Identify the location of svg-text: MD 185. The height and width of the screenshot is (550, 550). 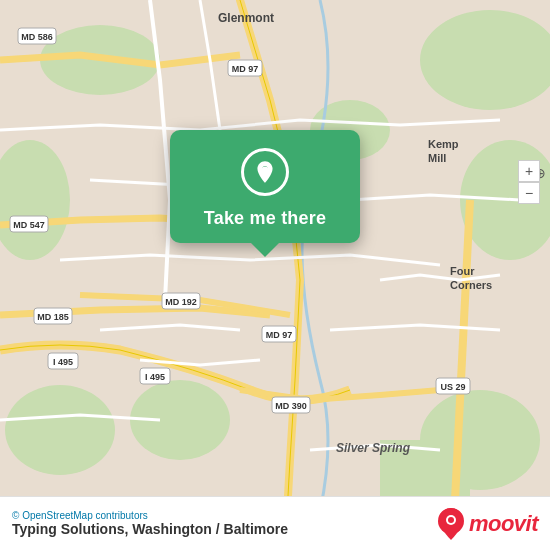
(53, 317).